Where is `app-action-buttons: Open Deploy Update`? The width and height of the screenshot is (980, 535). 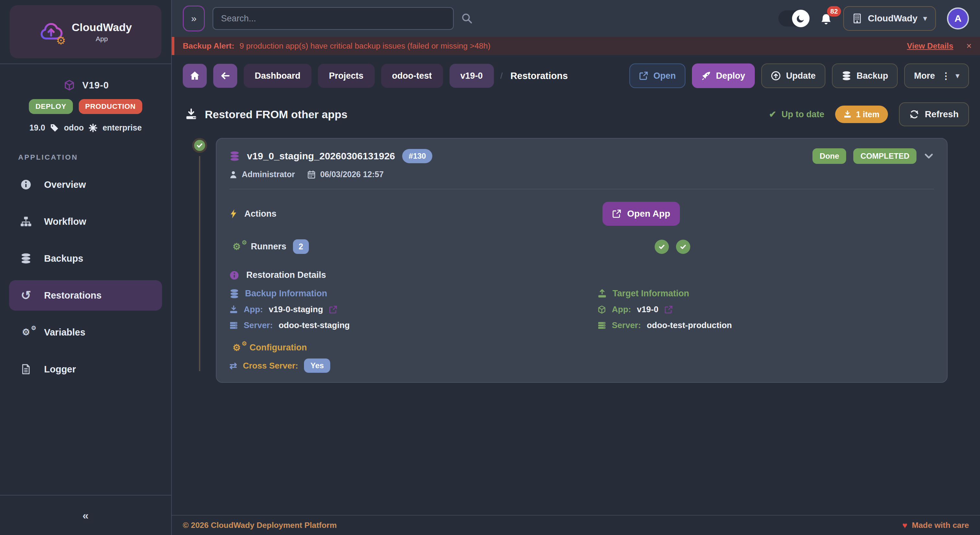
app-action-buttons: Open Deploy Update is located at coordinates (799, 76).